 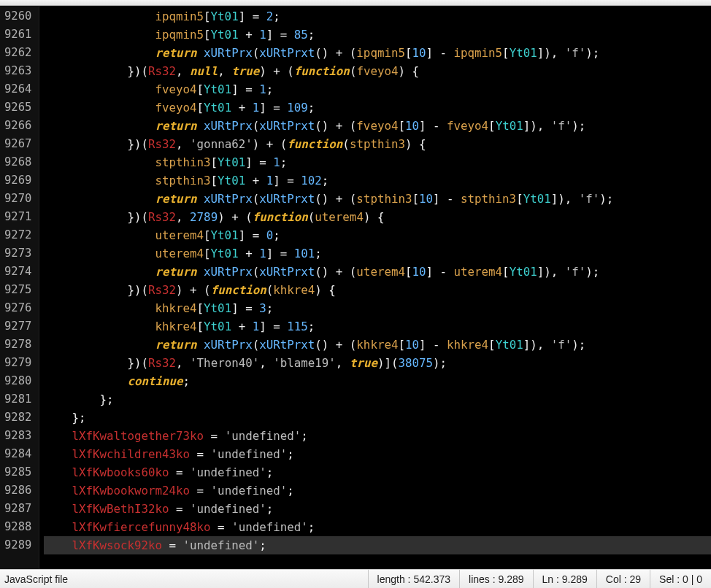 I want to click on code-line: })(Rs32) + (function(khkre4) {, so click(x=377, y=290).